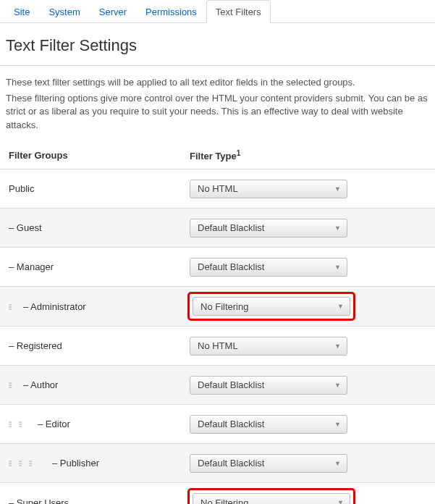  I want to click on group-cell: ••••••••••••– Editor, so click(99, 424).